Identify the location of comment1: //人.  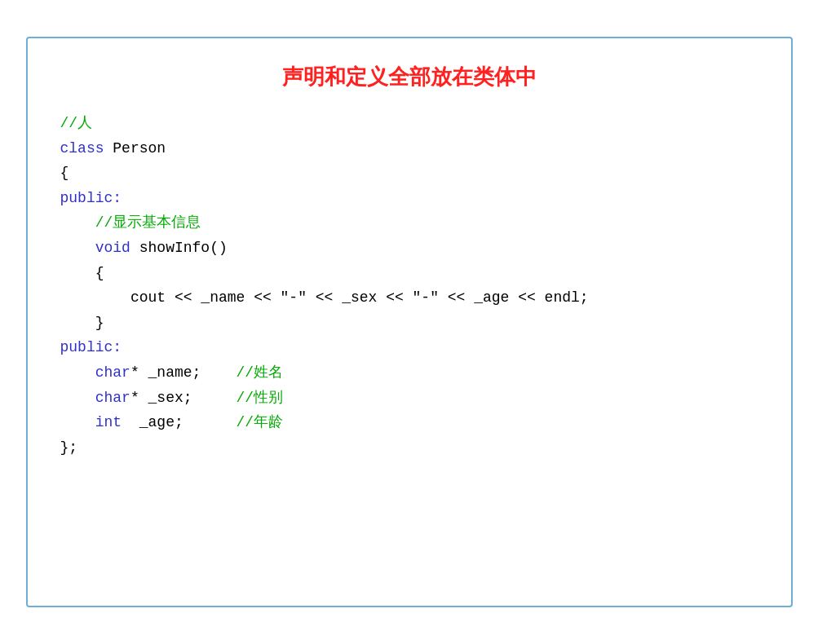
(409, 124).